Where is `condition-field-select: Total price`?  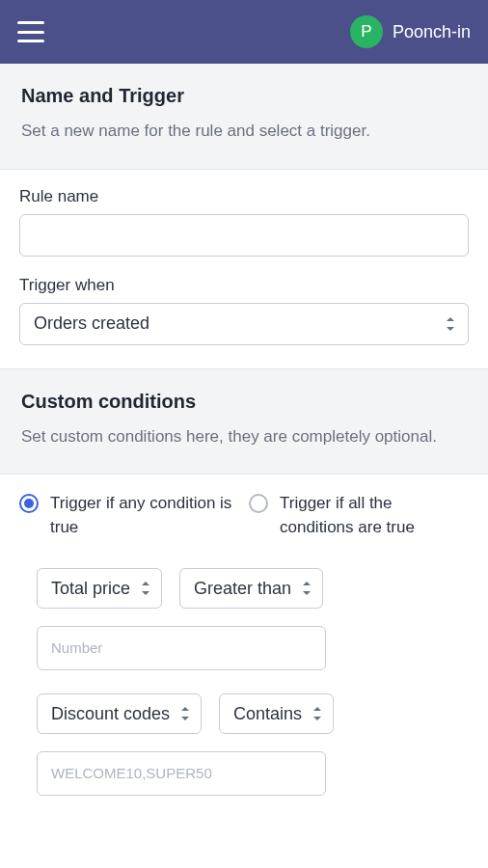 condition-field-select: Total price is located at coordinates (99, 588).